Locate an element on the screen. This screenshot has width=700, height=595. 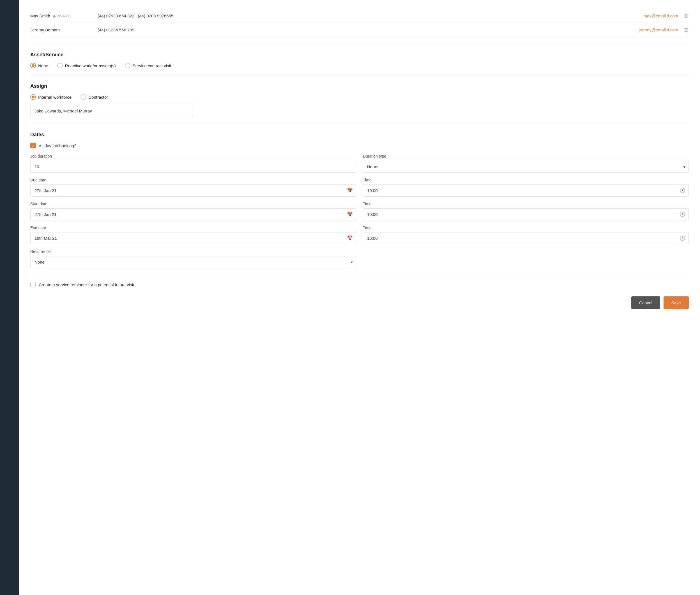
due-date-label: Due date is located at coordinates (193, 180).